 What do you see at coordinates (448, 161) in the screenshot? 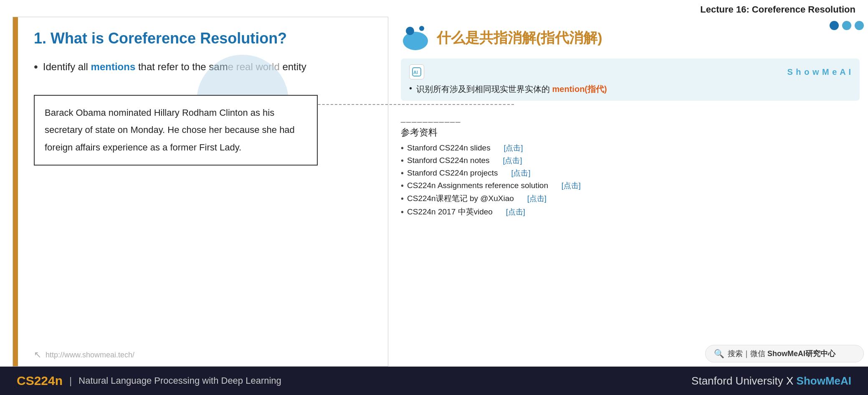
I see `ref-text-1: Stanford CS224n notes` at bounding box center [448, 161].